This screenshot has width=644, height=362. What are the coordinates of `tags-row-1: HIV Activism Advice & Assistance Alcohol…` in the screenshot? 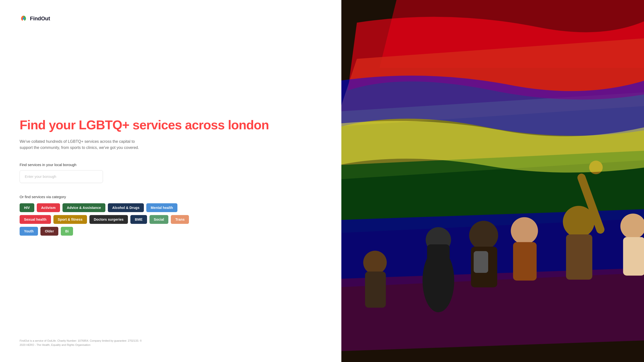 It's located at (170, 208).